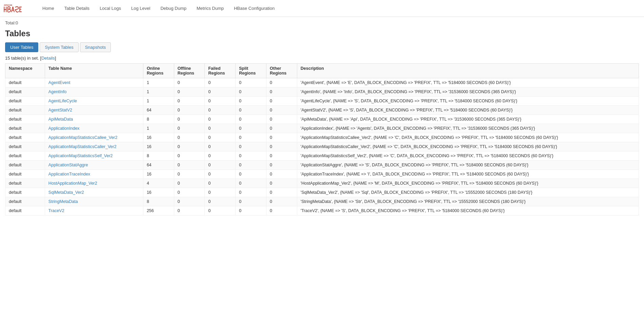 The width and height of the screenshot is (644, 331). I want to click on cell-table-name: ApplicationMapStatisticsCaller_Ver2, so click(94, 147).